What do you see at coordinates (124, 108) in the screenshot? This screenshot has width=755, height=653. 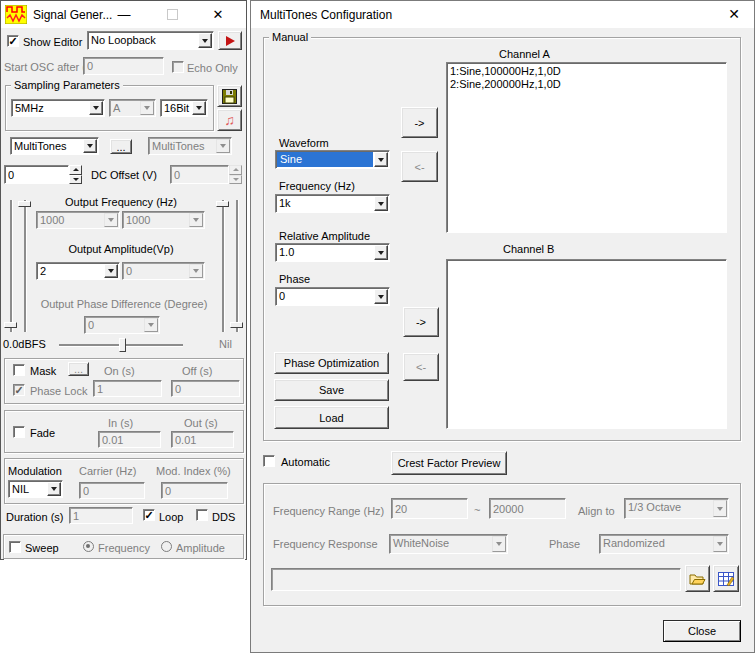 I see `sampling-channel-value: A` at bounding box center [124, 108].